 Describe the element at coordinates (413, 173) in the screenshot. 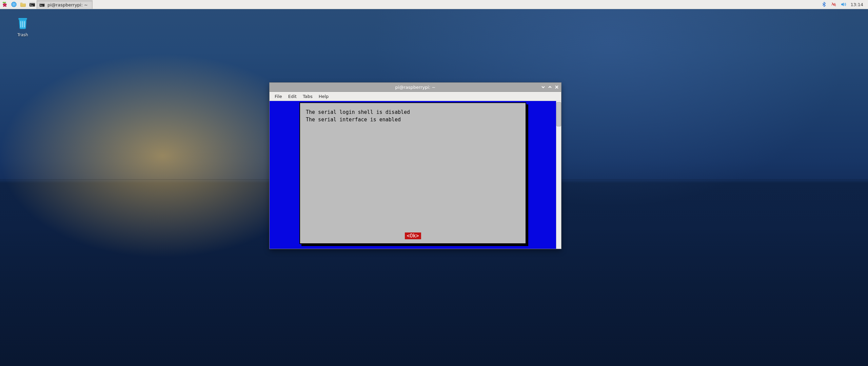

I see `dialog-body: The serial login shell is disabled The s…` at that location.